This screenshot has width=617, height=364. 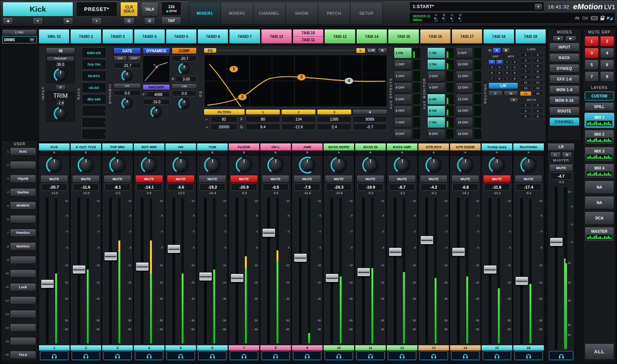 What do you see at coordinates (276, 147) in the screenshot?
I see `channel-name: OH L` at bounding box center [276, 147].